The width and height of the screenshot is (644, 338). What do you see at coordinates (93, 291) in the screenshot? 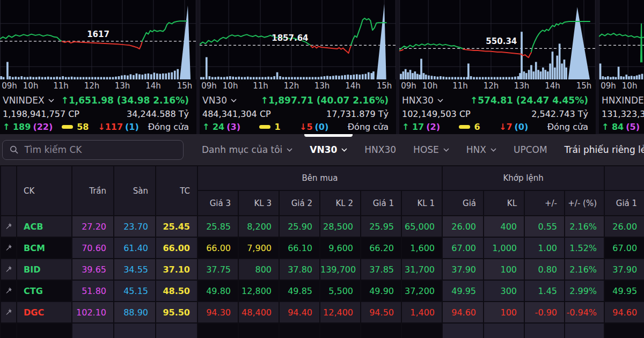
I see `ceiling-price-cell: 51.80` at bounding box center [93, 291].